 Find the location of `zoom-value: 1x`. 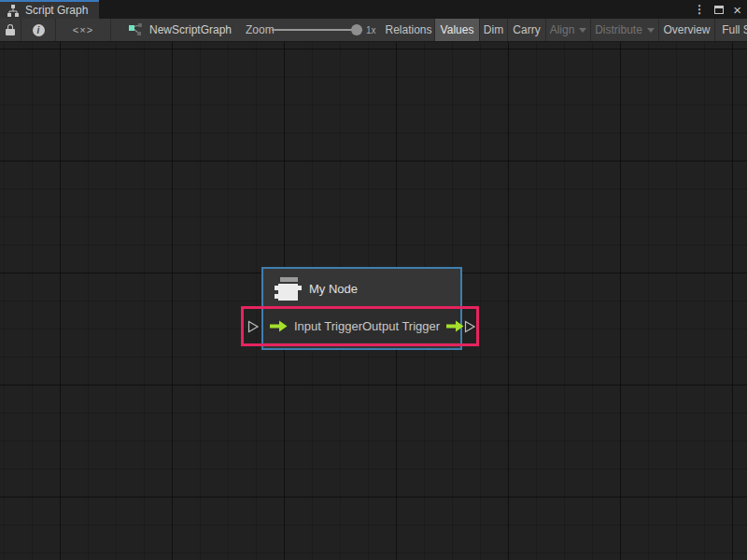

zoom-value: 1x is located at coordinates (372, 30).